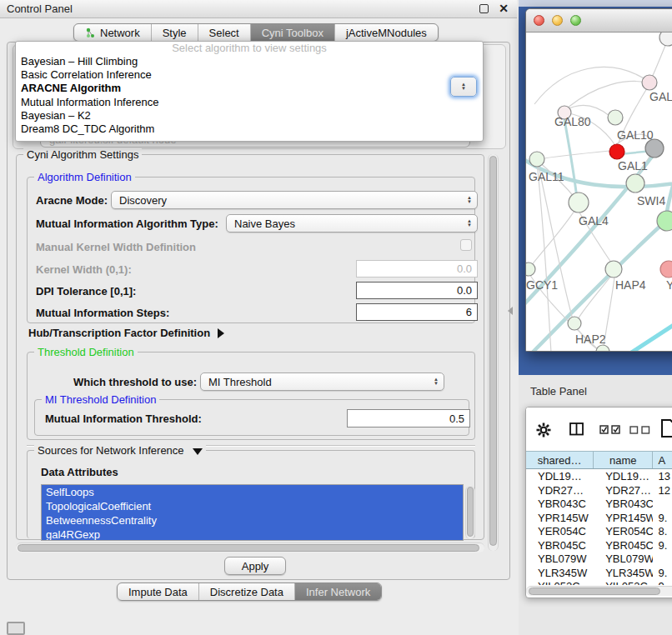 This screenshot has width=672, height=635. I want to click on mi-threshold-field: 0.5, so click(409, 418).